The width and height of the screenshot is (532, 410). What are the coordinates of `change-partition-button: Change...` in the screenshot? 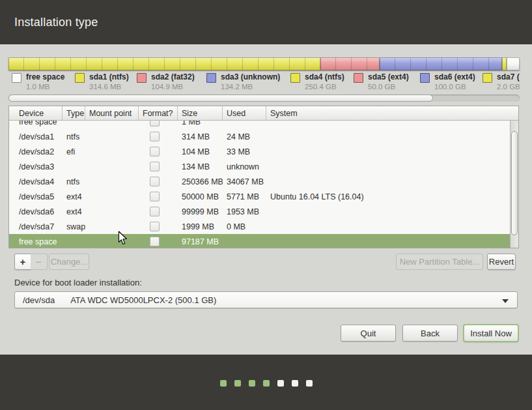 It's located at (69, 262).